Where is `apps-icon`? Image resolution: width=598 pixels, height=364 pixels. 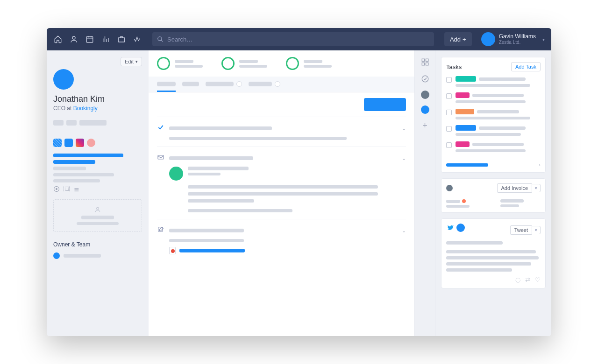
apps-icon is located at coordinates (425, 62).